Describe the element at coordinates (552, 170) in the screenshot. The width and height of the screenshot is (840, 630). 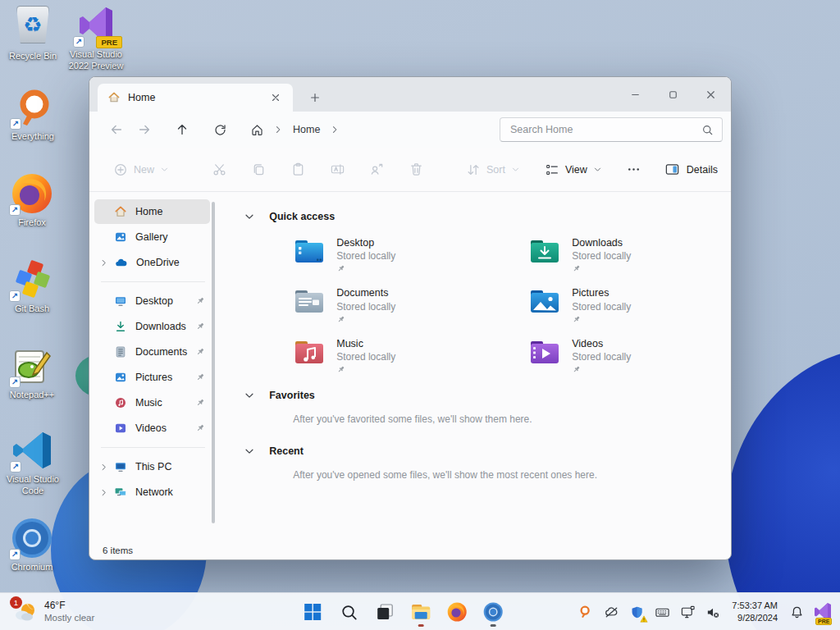
I see `view-icon` at that location.